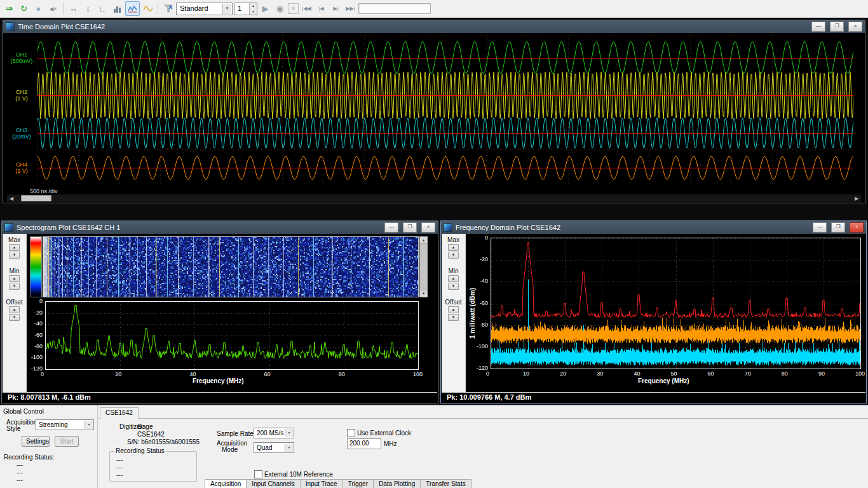 This screenshot has width=868, height=488. What do you see at coordinates (194, 8) in the screenshot?
I see `preset-value: Standard` at bounding box center [194, 8].